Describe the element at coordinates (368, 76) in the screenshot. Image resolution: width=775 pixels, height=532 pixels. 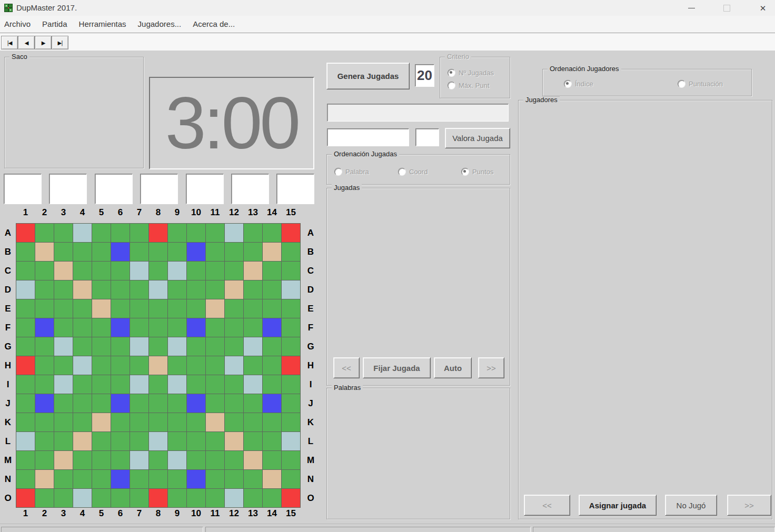
I see `genera-jugadas-button: Genera Jugadas` at that location.